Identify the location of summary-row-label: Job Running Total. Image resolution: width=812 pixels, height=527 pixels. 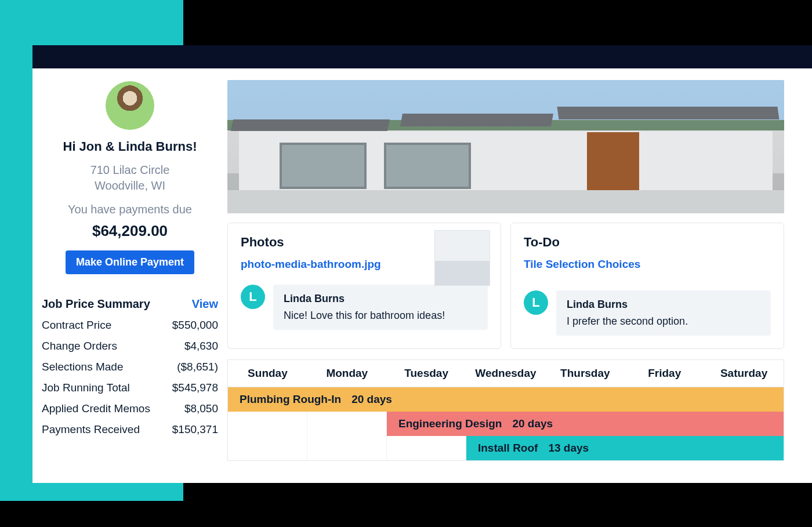
(86, 388).